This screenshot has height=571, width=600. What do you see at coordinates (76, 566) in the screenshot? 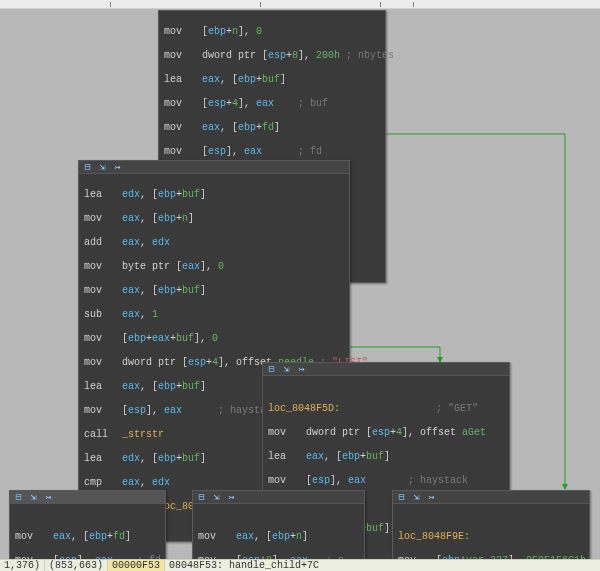
I see `status-coords2: (853,663)` at bounding box center [76, 566].